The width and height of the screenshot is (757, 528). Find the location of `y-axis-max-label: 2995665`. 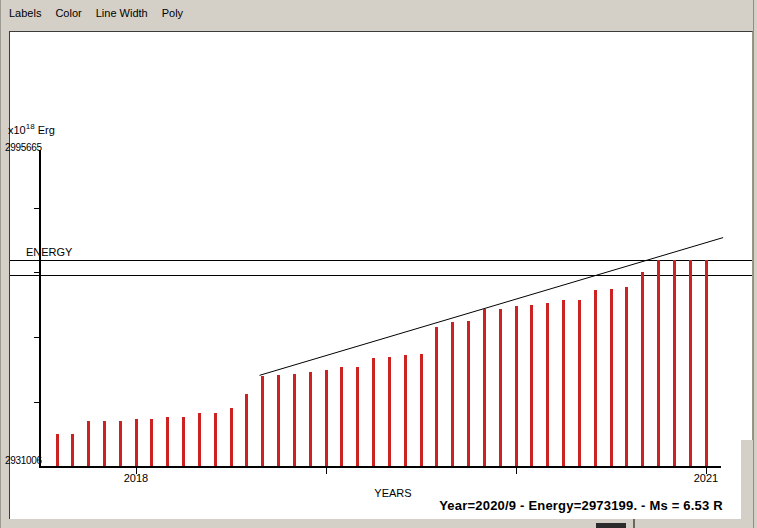

y-axis-max-label: 2995665 is located at coordinates (24, 148).